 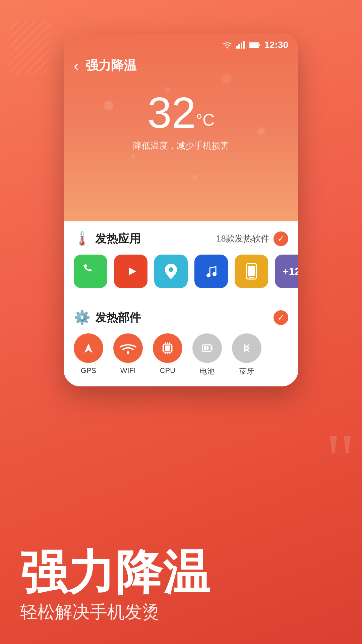 I want to click on gps-circle, so click(x=88, y=348).